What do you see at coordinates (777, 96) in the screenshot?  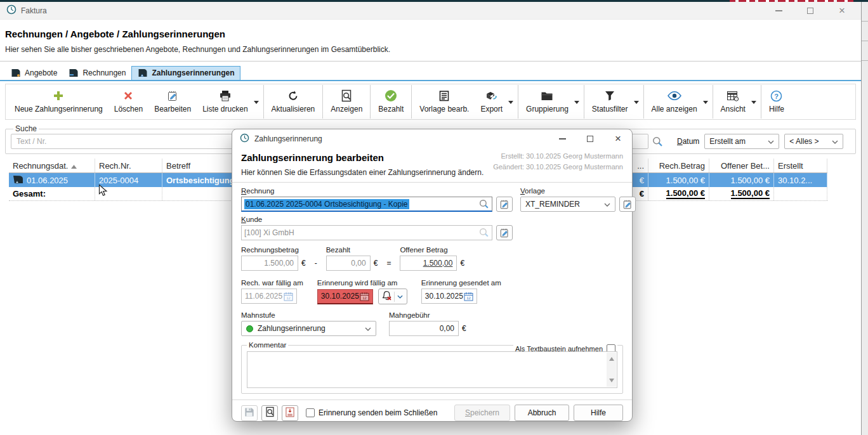 I see `help-icon: ?` at bounding box center [777, 96].